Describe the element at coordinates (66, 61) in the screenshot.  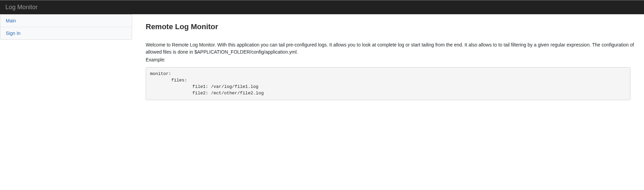
I see `sidebar: Main Sign In` at that location.